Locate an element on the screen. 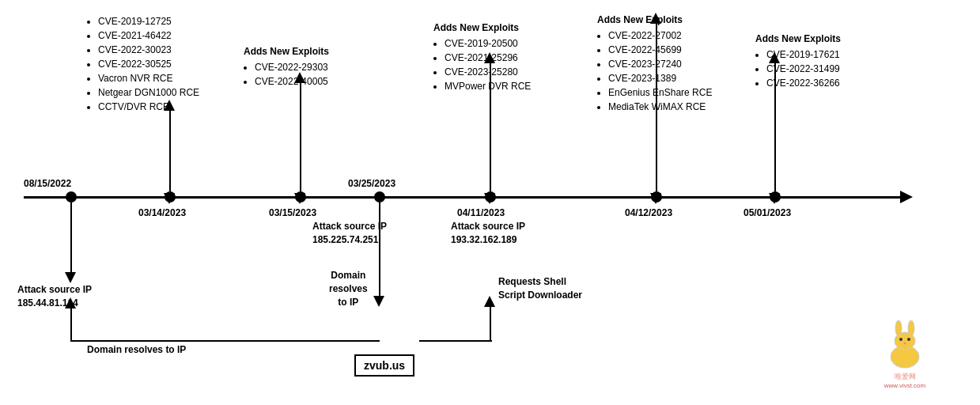 The width and height of the screenshot is (980, 405). vline-n4-down is located at coordinates (380, 250).